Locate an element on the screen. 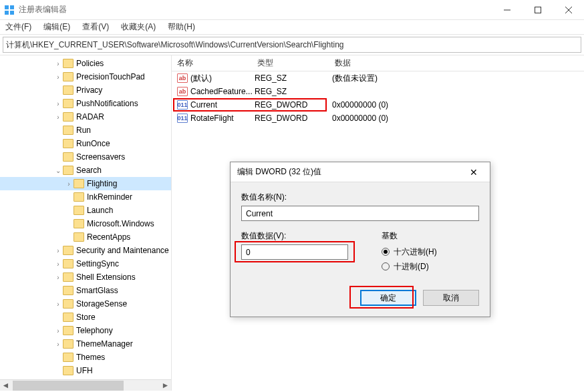 Image resolution: width=584 pixels, height=392 pixels. menu-favorites: 收藏夹(A) is located at coordinates (138, 27).